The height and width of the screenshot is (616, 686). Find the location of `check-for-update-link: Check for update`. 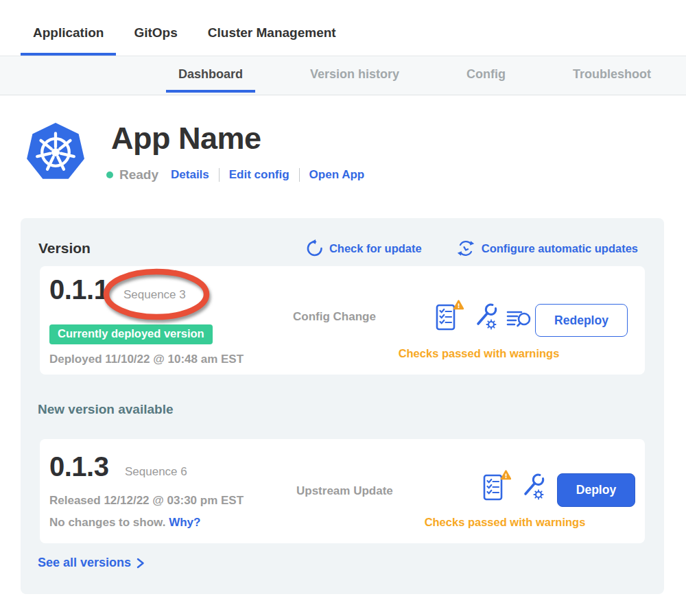

check-for-update-link: Check for update is located at coordinates (364, 248).